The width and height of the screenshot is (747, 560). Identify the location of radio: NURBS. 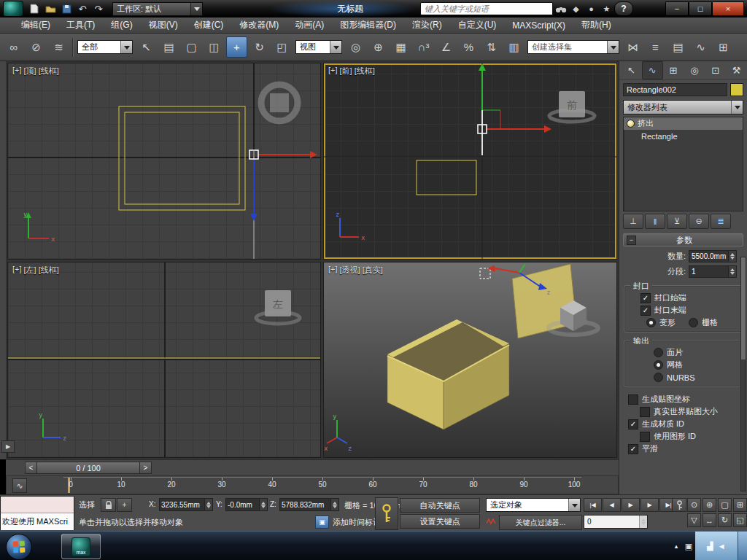
(683, 378).